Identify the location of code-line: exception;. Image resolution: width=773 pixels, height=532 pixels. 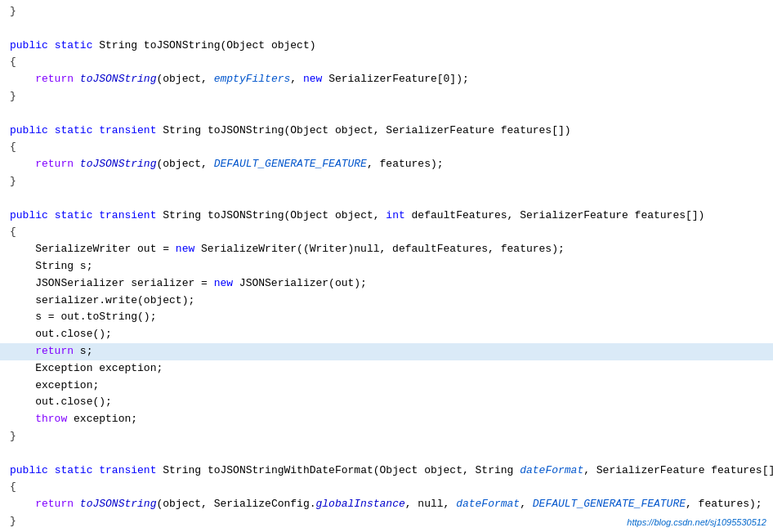
(386, 386).